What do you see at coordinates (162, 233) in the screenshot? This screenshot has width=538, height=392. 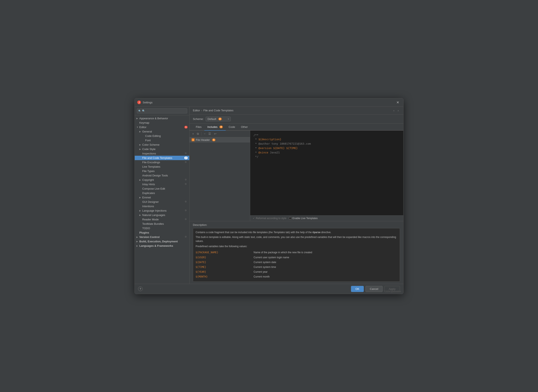 I see `sidebar-item-plugins: Plugins` at bounding box center [162, 233].